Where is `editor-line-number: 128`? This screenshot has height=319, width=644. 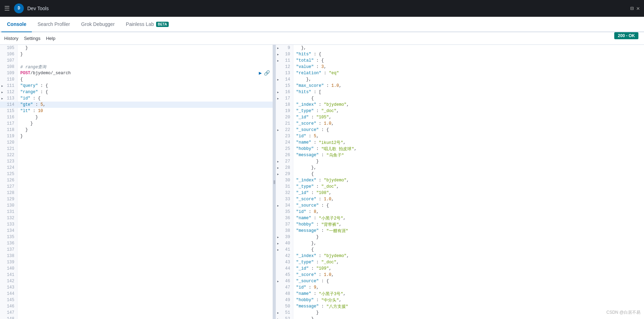 editor-line-number: 128 is located at coordinates (8, 193).